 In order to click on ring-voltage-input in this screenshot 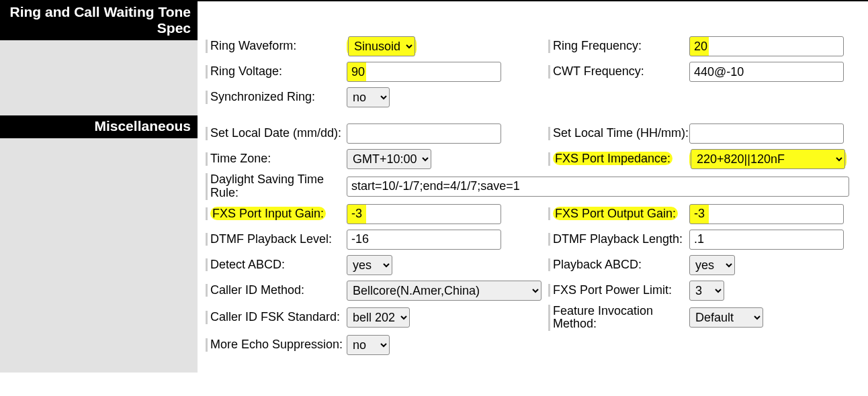, I will do `click(424, 72)`.